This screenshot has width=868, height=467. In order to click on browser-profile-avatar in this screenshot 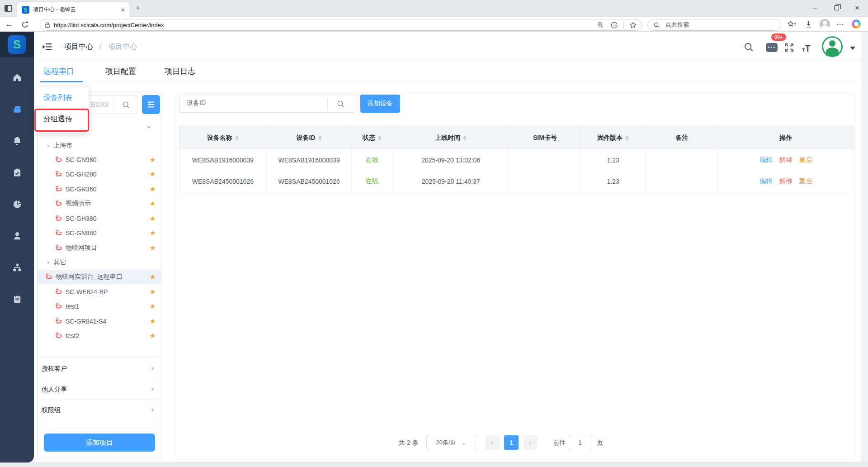, I will do `click(825, 24)`.